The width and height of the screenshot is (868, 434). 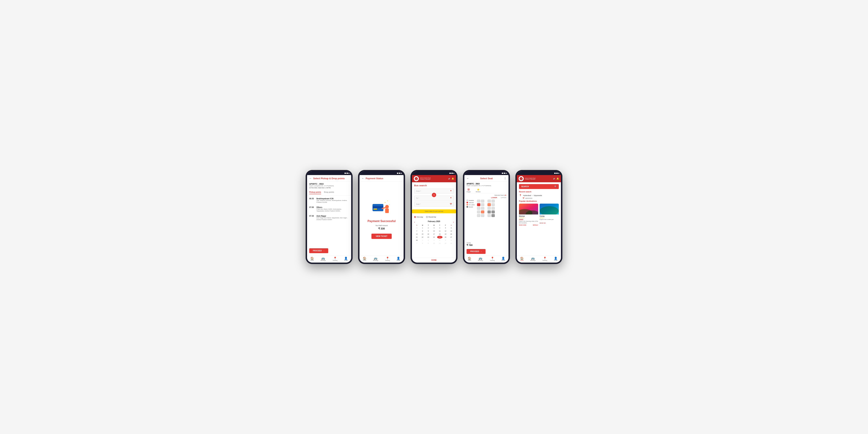 What do you see at coordinates (503, 259) in the screenshot?
I see `nav-profile-4: 👤 Profile` at bounding box center [503, 259].